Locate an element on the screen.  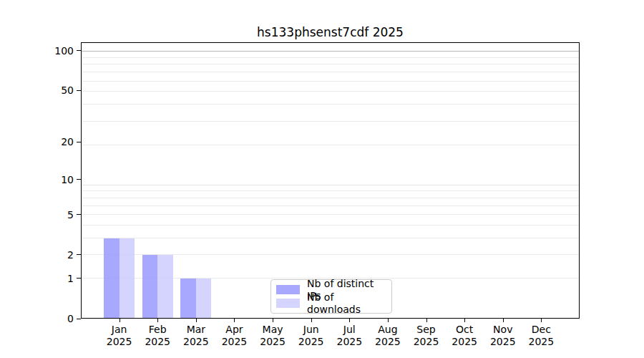
x-tick-label: Dec 2025 is located at coordinates (541, 336).